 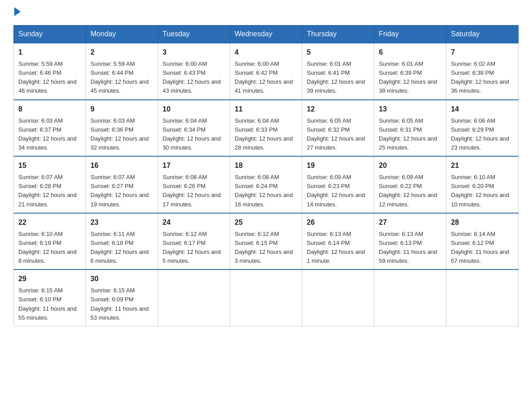 What do you see at coordinates (408, 134) in the screenshot?
I see `day-info: Sunrise: 6:05 AMSunset: 6:31 PMDaylight:…` at bounding box center [408, 134].